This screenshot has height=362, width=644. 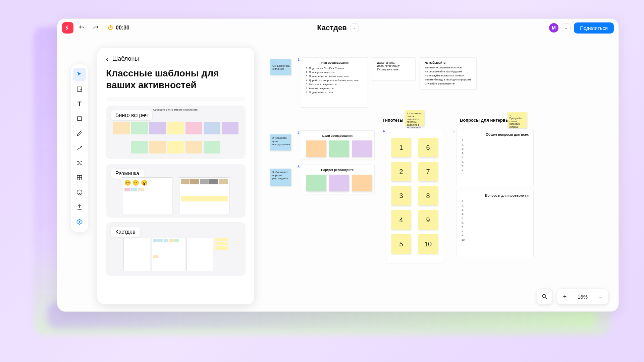 I want to click on hyp-sticky: 8, so click(x=428, y=196).